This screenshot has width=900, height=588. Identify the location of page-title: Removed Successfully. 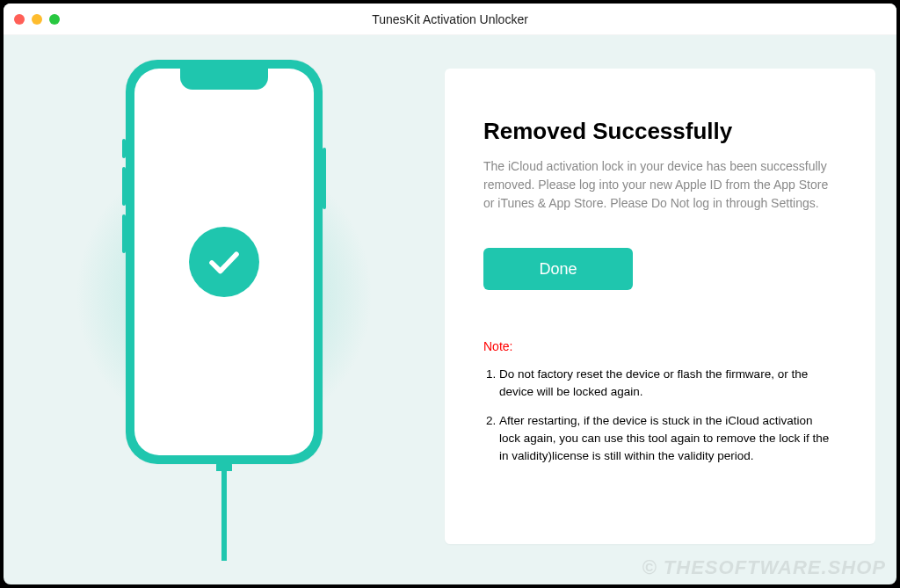
(660, 132).